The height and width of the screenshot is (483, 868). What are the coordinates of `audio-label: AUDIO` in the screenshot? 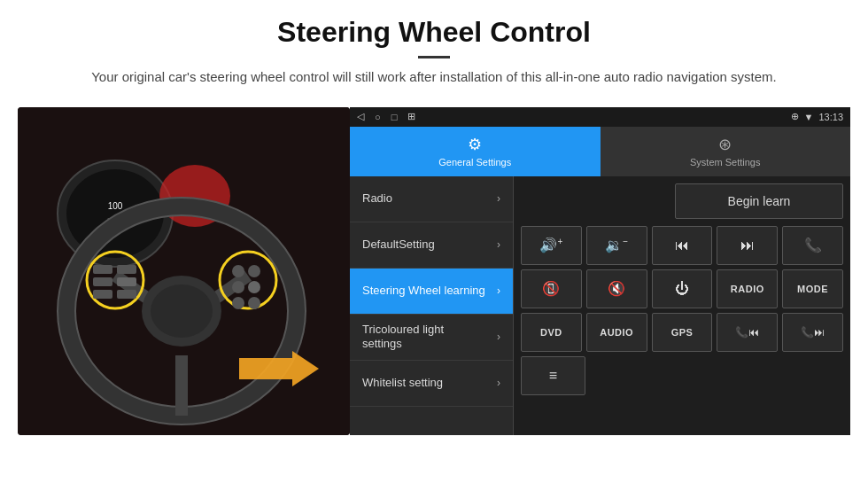 It's located at (616, 332).